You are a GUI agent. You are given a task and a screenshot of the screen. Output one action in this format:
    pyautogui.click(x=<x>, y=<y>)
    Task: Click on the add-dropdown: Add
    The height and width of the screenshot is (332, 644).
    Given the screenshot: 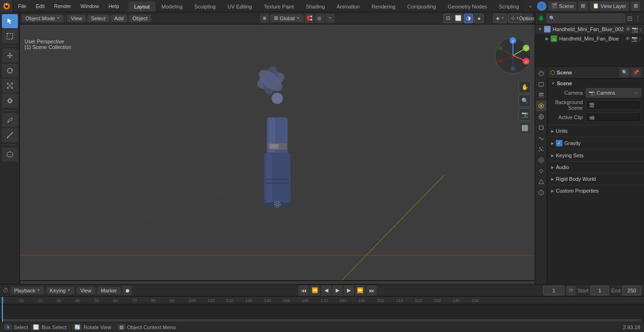 What is the action you would take?
    pyautogui.click(x=119, y=18)
    